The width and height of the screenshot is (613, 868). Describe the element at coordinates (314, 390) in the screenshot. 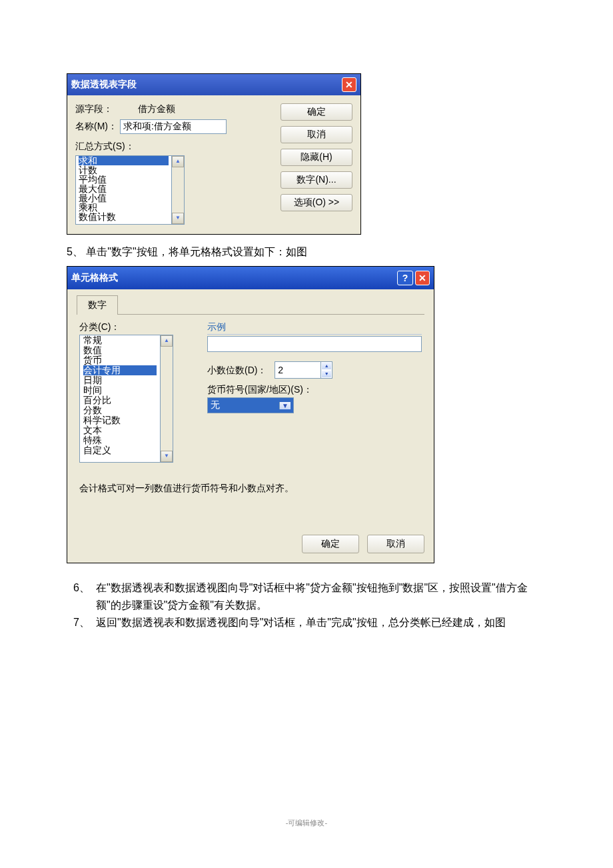

I see `currency-symbol-label: 货币符号(国家/地区)(S)：` at that location.